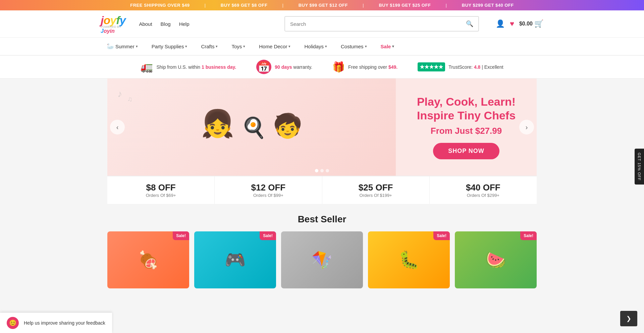 This screenshot has width=644, height=333. I want to click on promo-desc-4: Orders Of $299+, so click(483, 195).